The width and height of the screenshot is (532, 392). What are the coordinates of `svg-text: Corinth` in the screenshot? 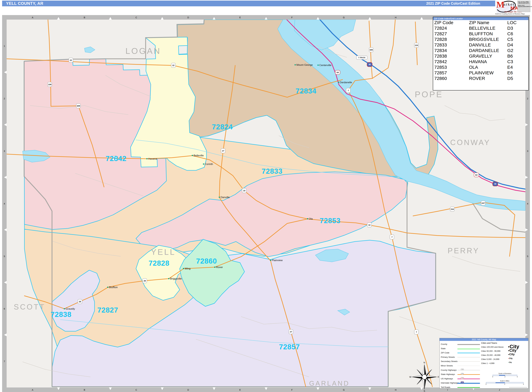 It's located at (209, 164).